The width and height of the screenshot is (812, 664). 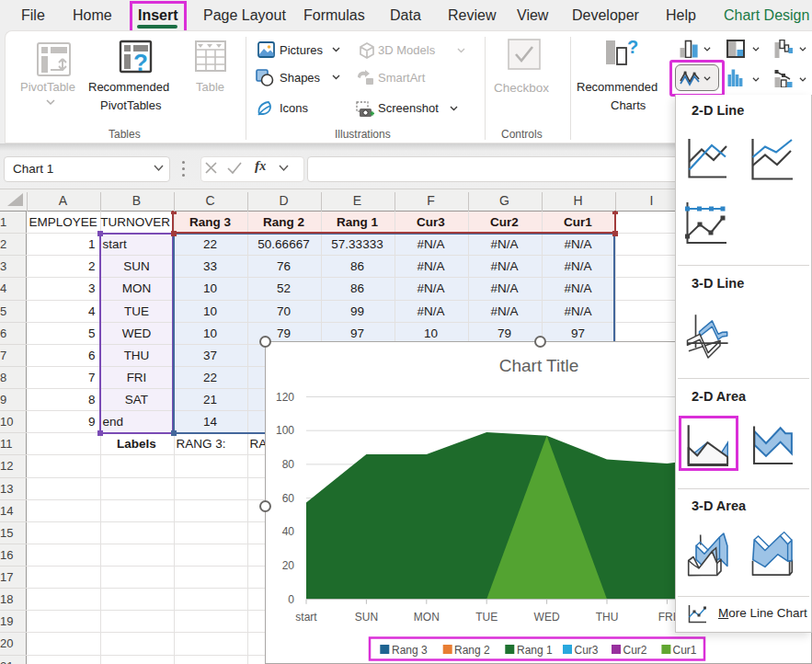 I want to click on svg-text: WED, so click(x=547, y=617).